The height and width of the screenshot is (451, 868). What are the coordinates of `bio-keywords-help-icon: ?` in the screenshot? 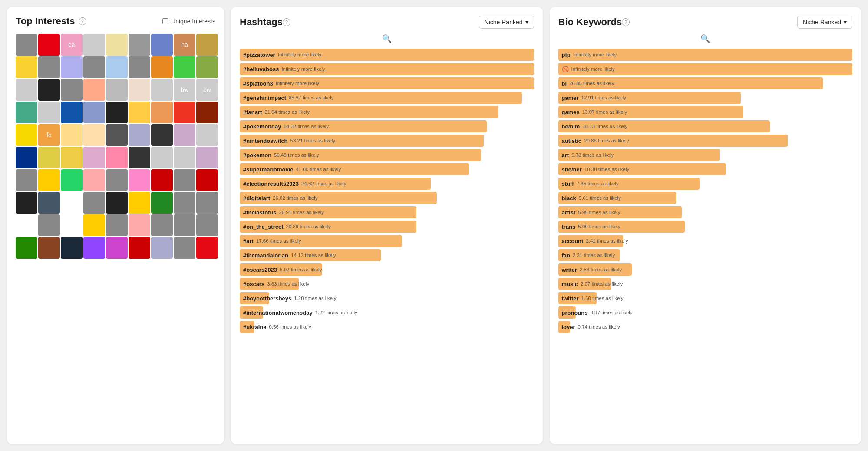 It's located at (626, 22).